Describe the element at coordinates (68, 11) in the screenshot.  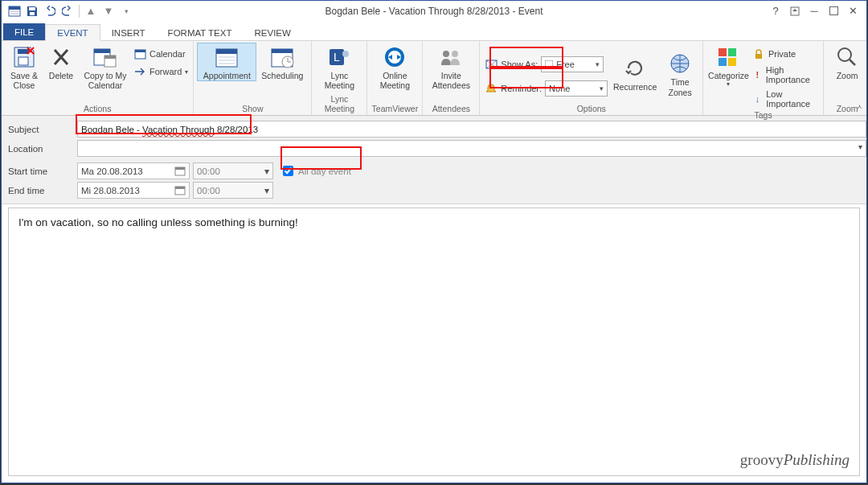
I see `quick-access-toolbar: ▲ ▼ ▾` at that location.